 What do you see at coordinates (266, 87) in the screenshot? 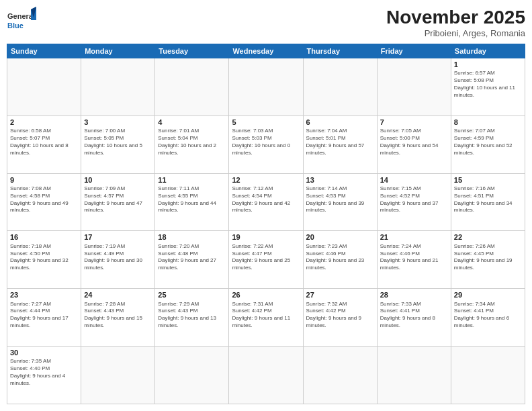
I see `calendar-week-row: 1Sunrise: 6:57 AMSunset: 5:08 PMDaylight…` at bounding box center [266, 87].